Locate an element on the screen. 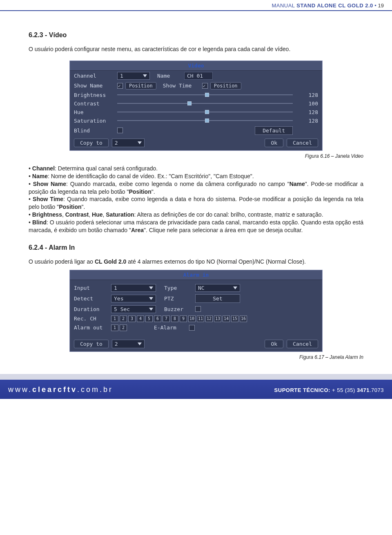 This screenshot has width=392, height=535. show-name-position-button: Position is located at coordinates (141, 86).